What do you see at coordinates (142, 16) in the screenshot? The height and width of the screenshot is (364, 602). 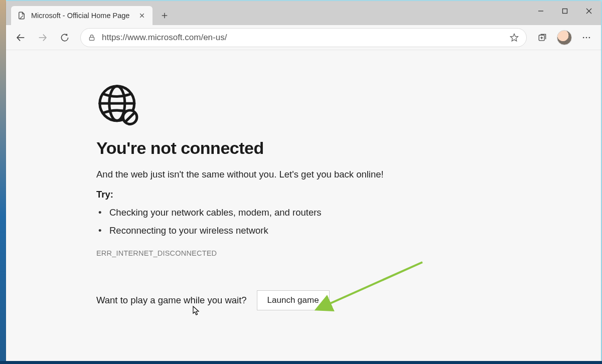 I see `tab-close-icon` at bounding box center [142, 16].